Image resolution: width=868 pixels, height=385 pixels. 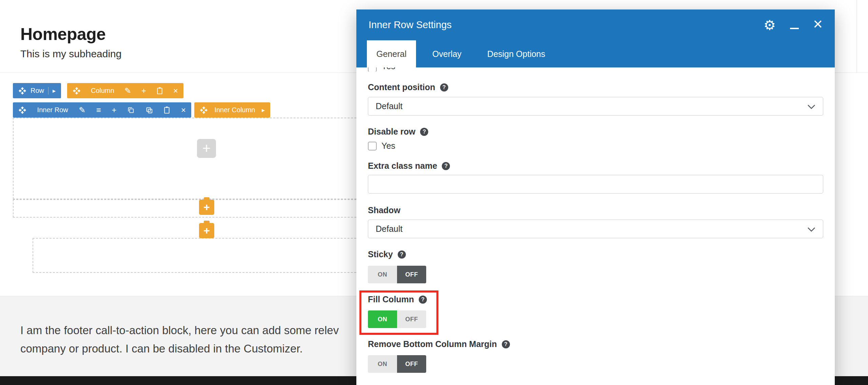 I want to click on extra-class-label: Extra class name, so click(x=402, y=166).